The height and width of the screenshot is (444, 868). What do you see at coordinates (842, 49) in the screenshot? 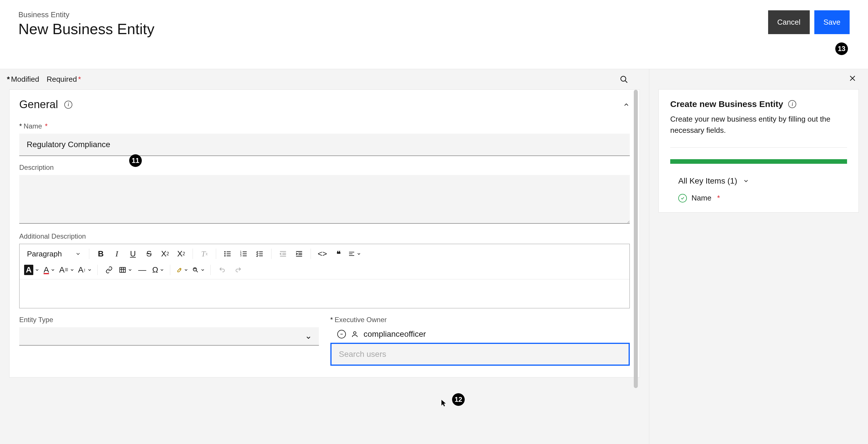
I see `annotation-badge-13: 13` at bounding box center [842, 49].